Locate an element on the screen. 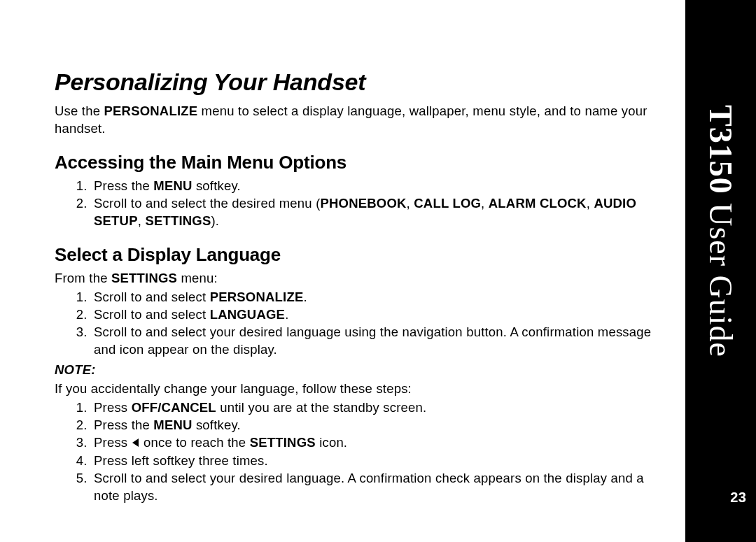  guide-title: T3150 User Guide is located at coordinates (721, 231).